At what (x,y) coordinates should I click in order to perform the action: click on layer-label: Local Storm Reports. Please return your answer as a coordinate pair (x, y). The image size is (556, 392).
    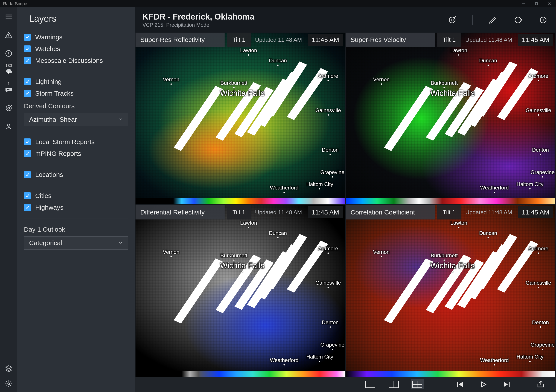
    Looking at the image, I should click on (65, 142).